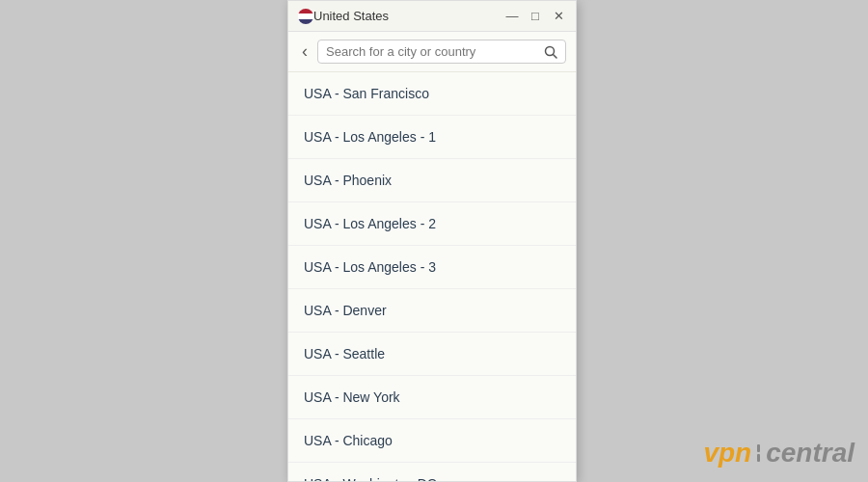 This screenshot has width=868, height=482. Describe the element at coordinates (370, 478) in the screenshot. I see `list-item-label: USA - Washington DC` at that location.